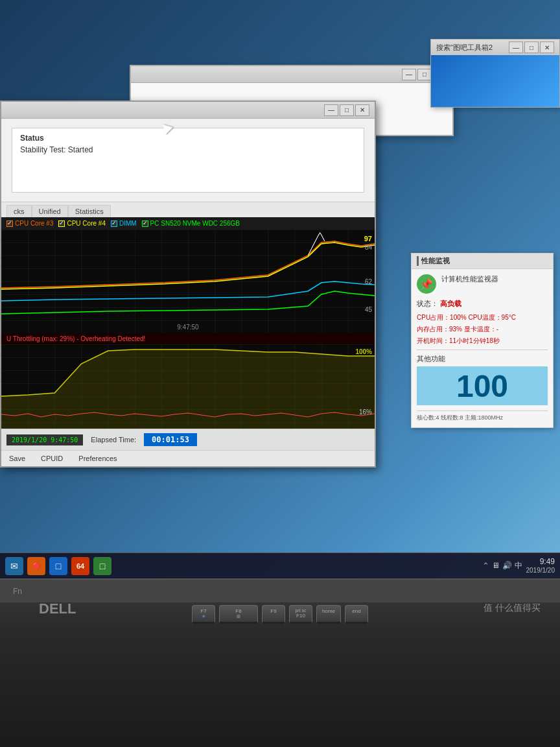 This screenshot has height=747, width=560. Describe the element at coordinates (425, 75) in the screenshot. I see `bg-maximize-button: □` at that location.